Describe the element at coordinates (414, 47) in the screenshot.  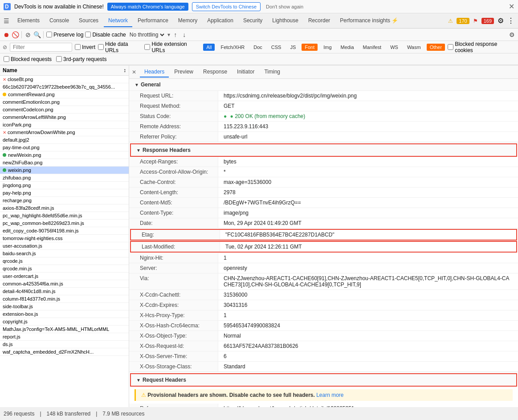
I see `type-btn-wasm: Wasm` at that location.